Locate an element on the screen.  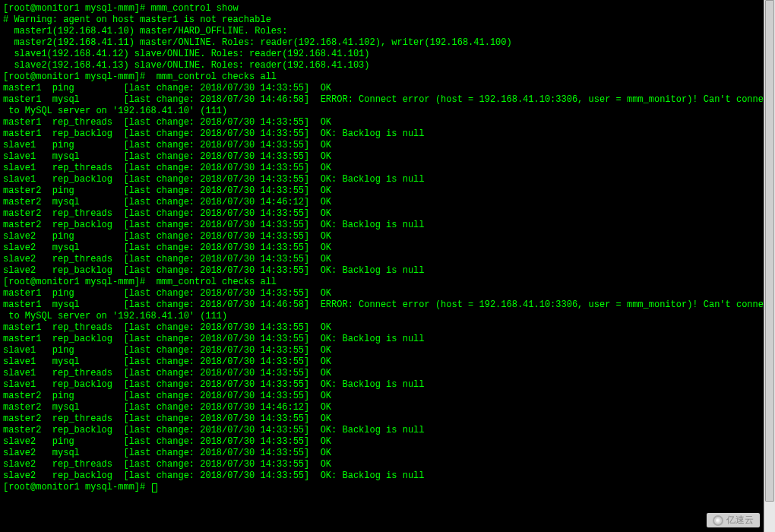
cmd-line: [root@monitor1 mysql-mmm]# mmm_control s… is located at coordinates (381, 9).